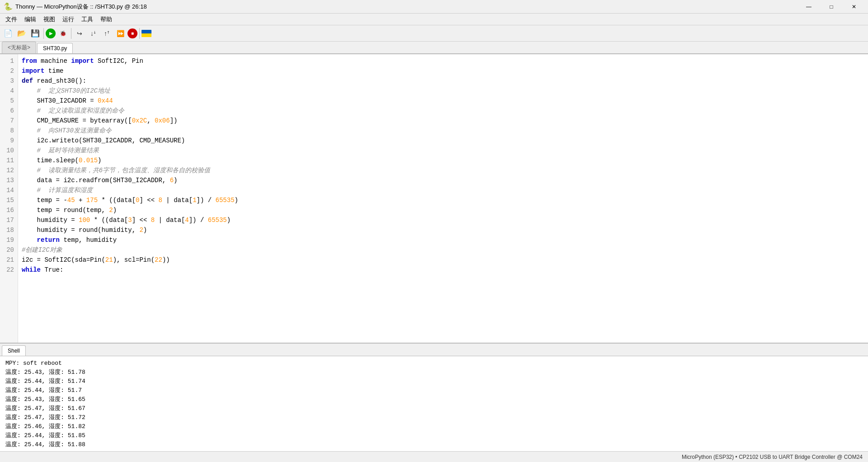  I want to click on code-line-20: #创建I2C对象, so click(443, 250).